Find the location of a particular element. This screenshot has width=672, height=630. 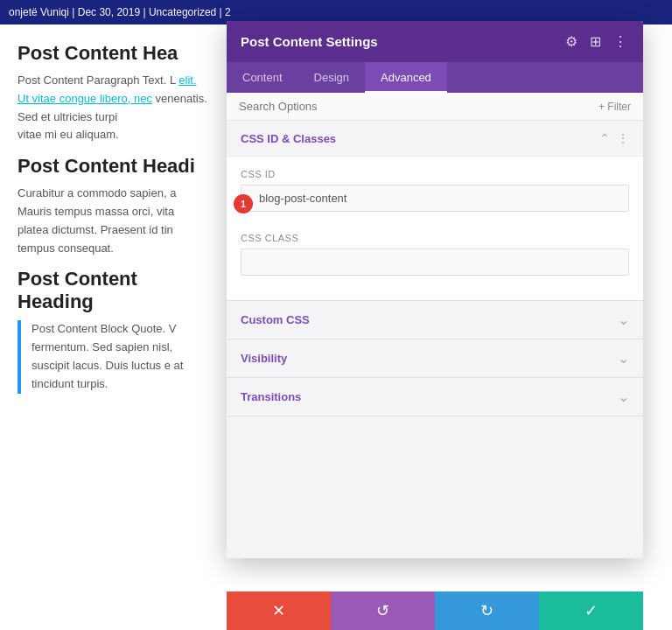

undo-button: ↺ is located at coordinates (383, 611).